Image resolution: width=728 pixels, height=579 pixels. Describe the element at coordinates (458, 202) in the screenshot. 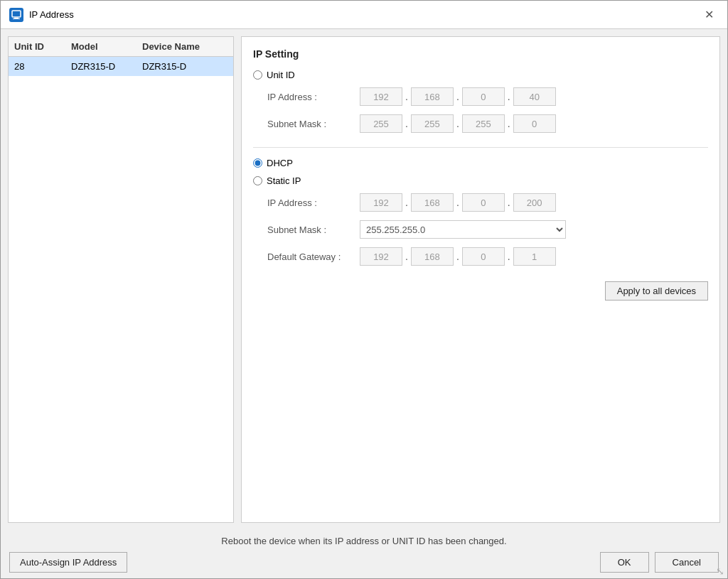

I see `dot8: .` at that location.